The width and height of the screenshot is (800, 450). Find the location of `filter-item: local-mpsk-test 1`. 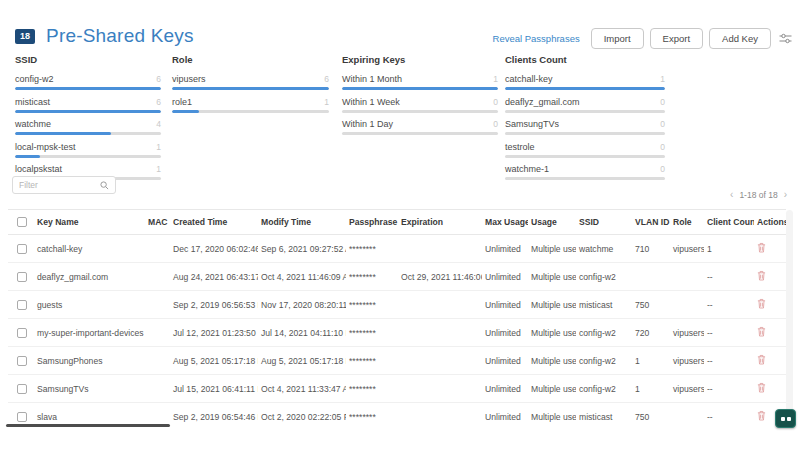

filter-item: local-mpsk-test 1 is located at coordinates (88, 150).